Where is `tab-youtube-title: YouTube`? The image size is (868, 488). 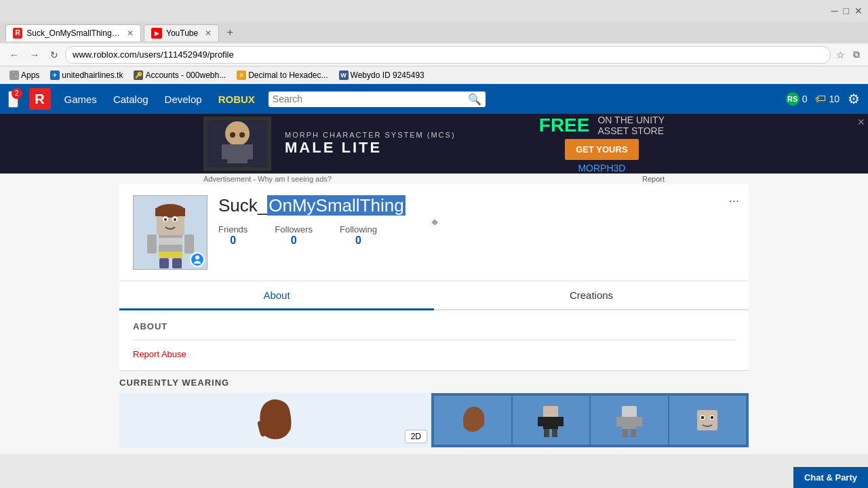 tab-youtube-title: YouTube is located at coordinates (182, 33).